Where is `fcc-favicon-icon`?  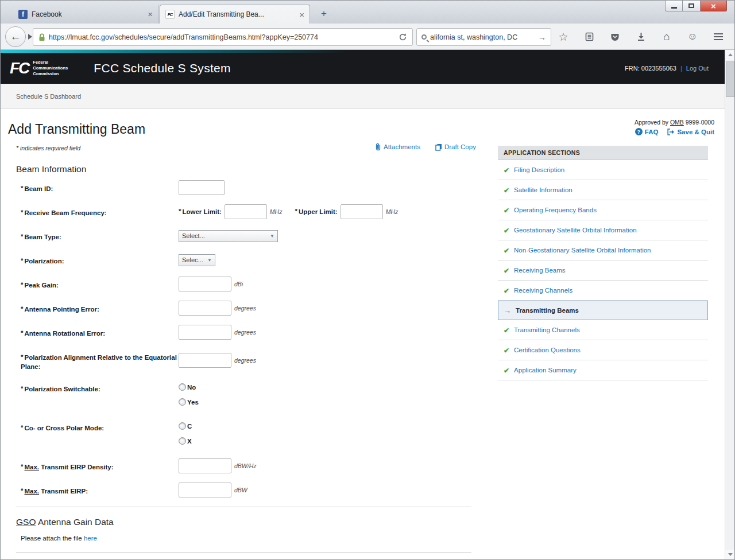 fcc-favicon-icon is located at coordinates (170, 14).